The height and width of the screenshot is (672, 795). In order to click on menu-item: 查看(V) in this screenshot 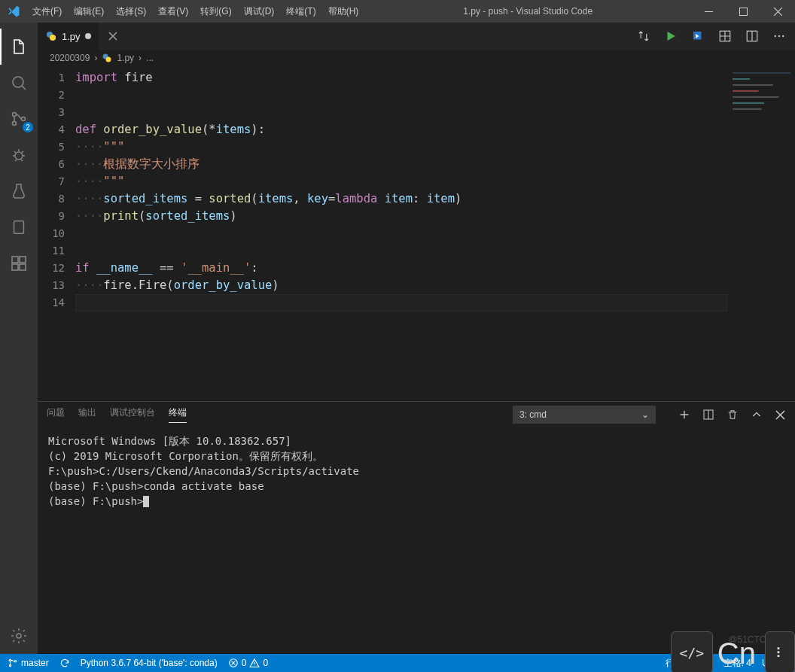, I will do `click(173, 12)`.